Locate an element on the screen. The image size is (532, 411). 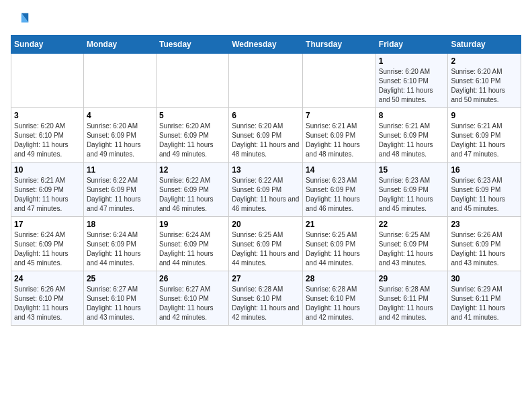
day-number: 12 is located at coordinates (192, 170).